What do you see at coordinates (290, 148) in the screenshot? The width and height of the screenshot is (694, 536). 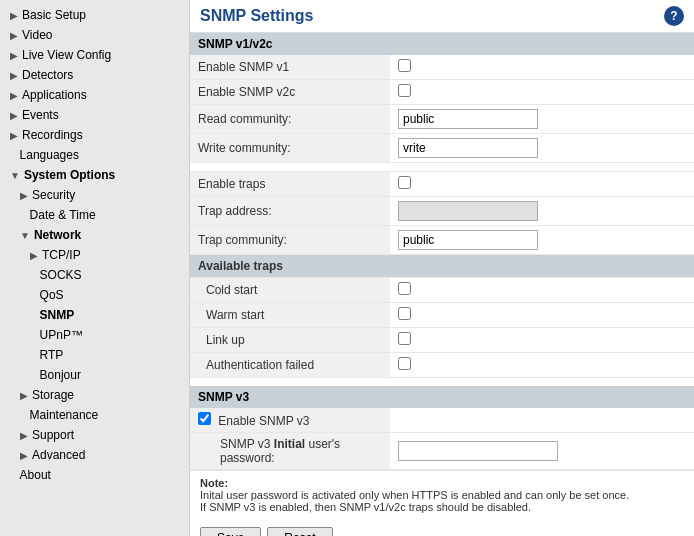 I see `field-label: Write community:` at bounding box center [290, 148].